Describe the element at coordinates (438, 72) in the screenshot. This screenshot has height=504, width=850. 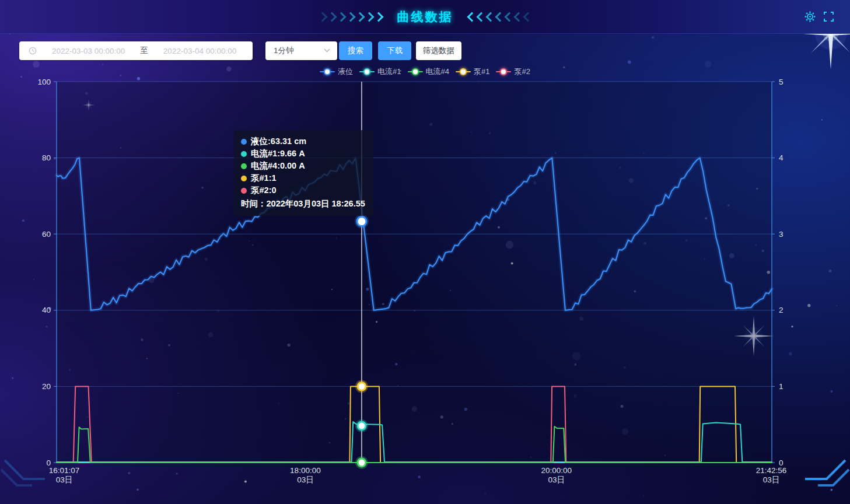
I see `legend-label: 电流#4` at that location.